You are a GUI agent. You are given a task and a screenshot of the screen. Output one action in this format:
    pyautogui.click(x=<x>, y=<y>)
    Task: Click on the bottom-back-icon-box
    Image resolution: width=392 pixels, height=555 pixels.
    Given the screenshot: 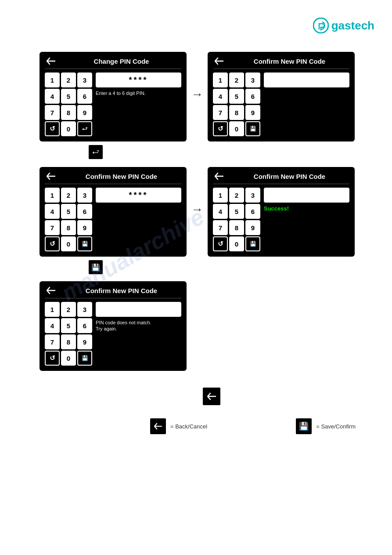 What is the action you would take?
    pyautogui.click(x=212, y=396)
    